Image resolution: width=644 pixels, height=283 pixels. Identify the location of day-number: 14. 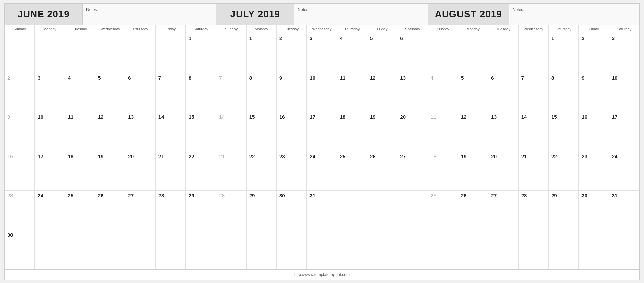
(524, 117).